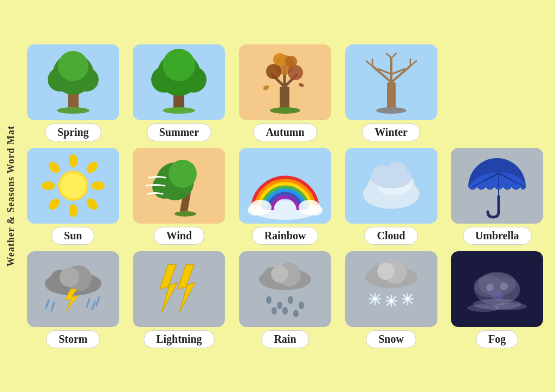 This screenshot has width=555, height=392. Describe the element at coordinates (179, 236) in the screenshot. I see `label-wind: Wind` at that location.